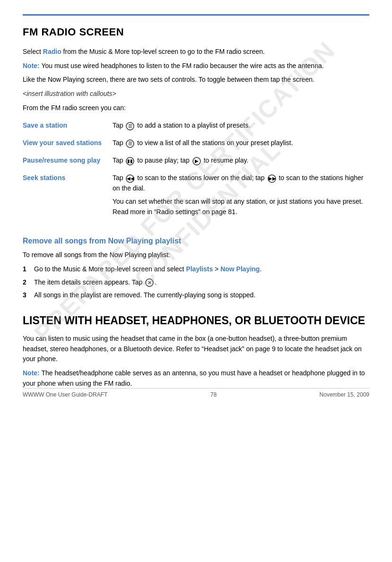 The width and height of the screenshot is (392, 562). What do you see at coordinates (344, 395) in the screenshot?
I see `footer-right: November 15, 2009` at bounding box center [344, 395].